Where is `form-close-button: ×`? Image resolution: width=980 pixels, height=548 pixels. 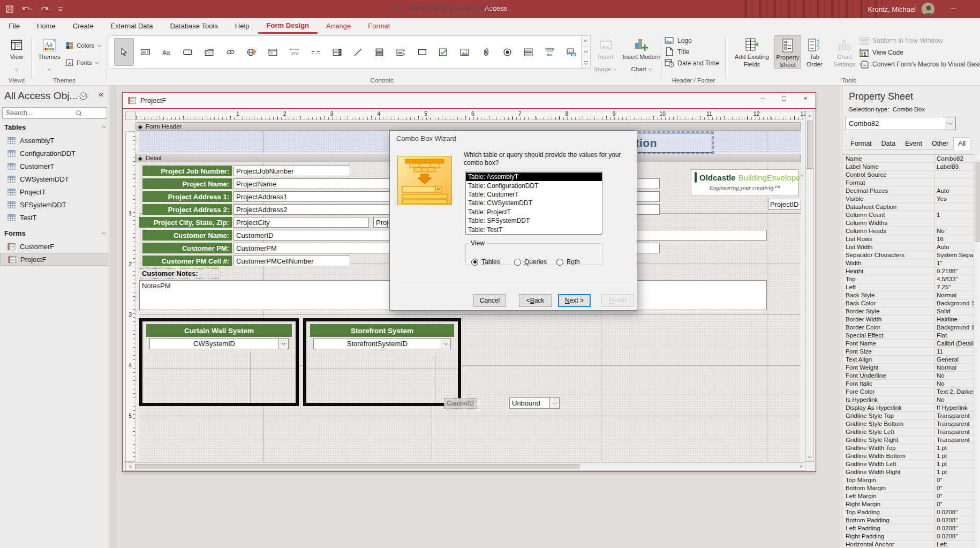 form-close-button: × is located at coordinates (805, 99).